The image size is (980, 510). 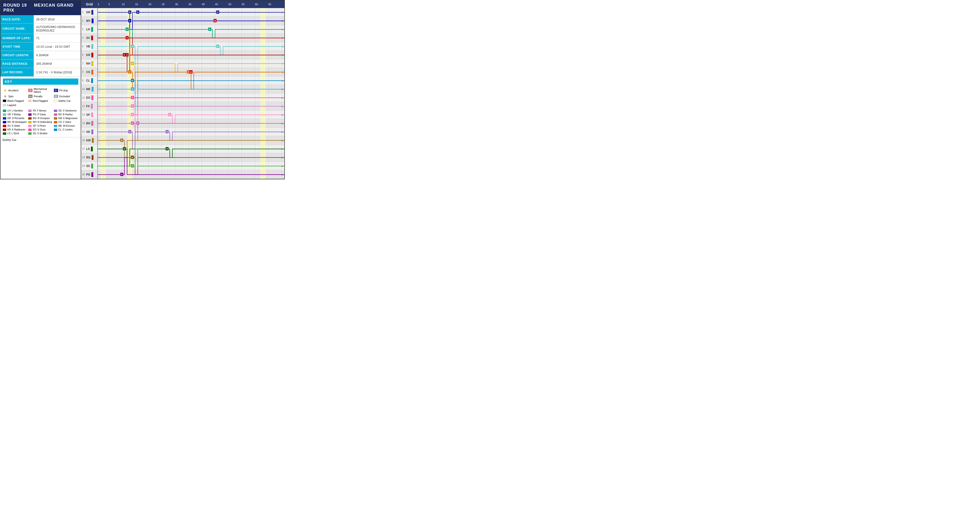 What do you see at coordinates (88, 98) in the screenshot?
I see `driver-code-EO: EO` at bounding box center [88, 98].